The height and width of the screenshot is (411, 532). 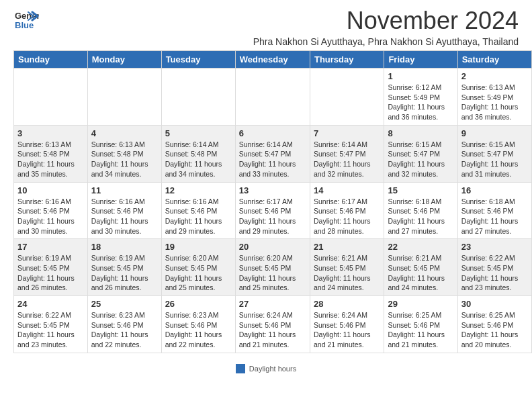 I want to click on day-number: 25, so click(x=125, y=304).